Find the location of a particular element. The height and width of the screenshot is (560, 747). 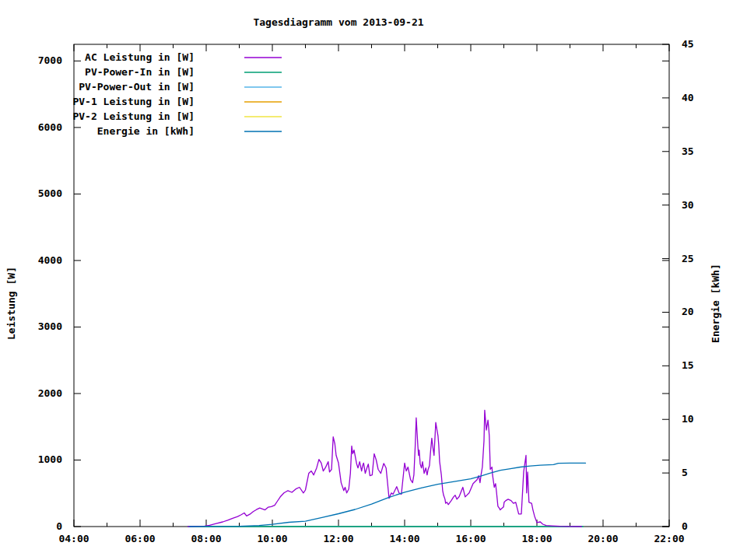

x-tick-label: 22:00 is located at coordinates (669, 538).